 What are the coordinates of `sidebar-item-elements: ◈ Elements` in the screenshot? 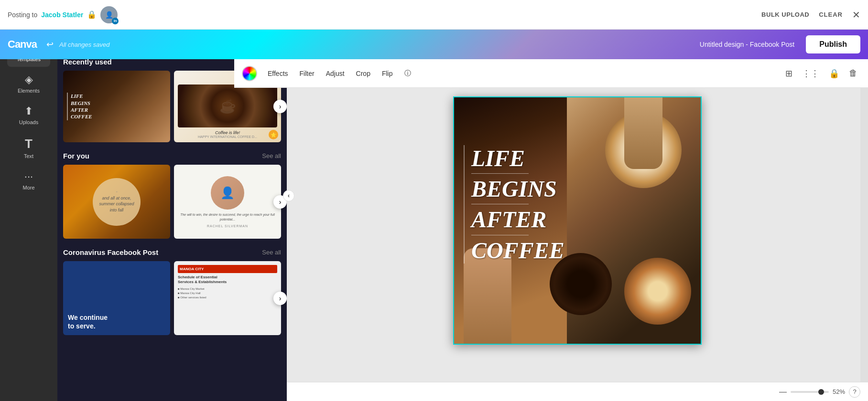 It's located at (29, 84).